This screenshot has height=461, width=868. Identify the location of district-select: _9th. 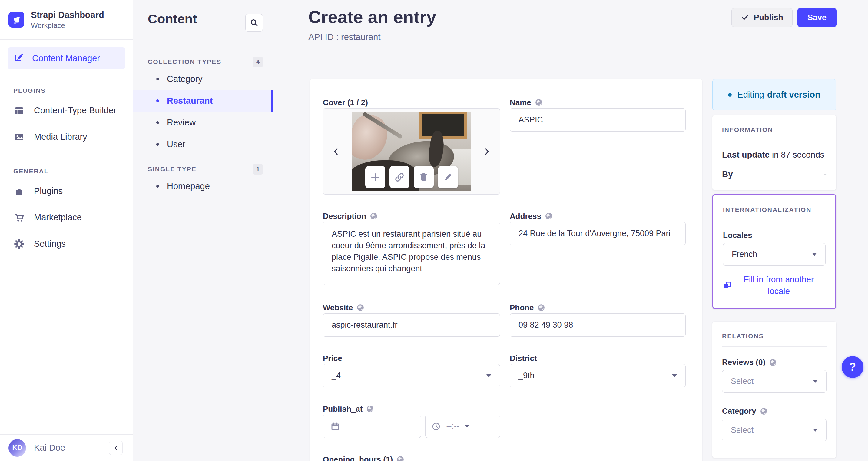
(598, 376).